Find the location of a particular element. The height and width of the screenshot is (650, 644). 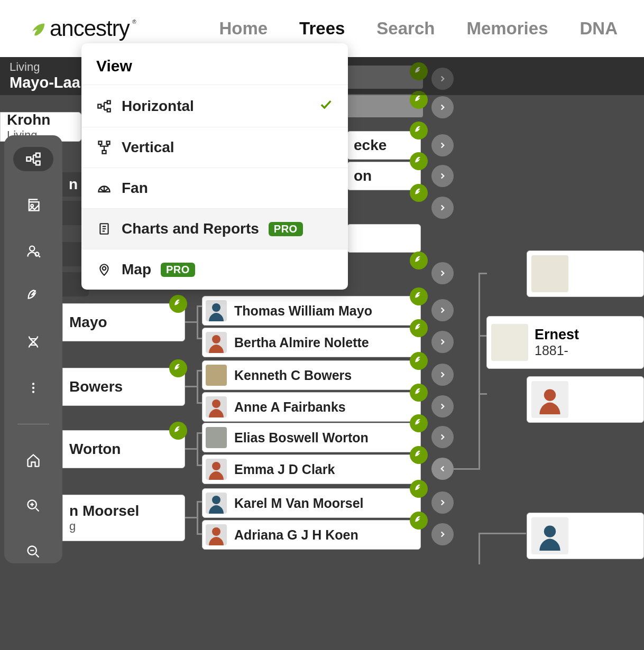

media-gallery-button is located at coordinates (33, 205).